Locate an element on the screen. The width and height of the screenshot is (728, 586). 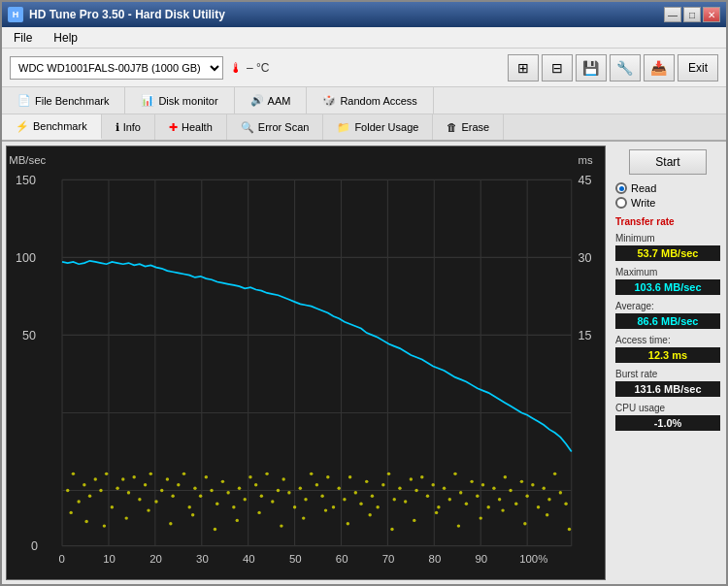
thermometer-icon: 🌡 is located at coordinates (236, 68).